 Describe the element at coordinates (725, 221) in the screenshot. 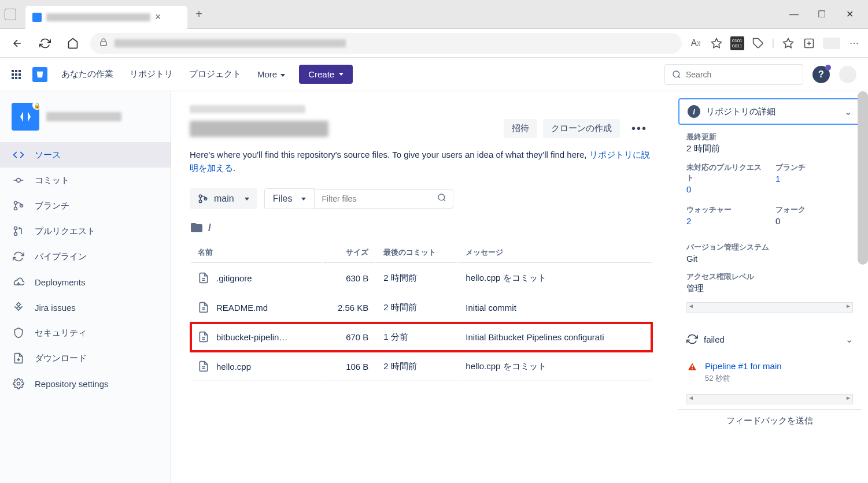

I see `watchers-link: 2` at that location.